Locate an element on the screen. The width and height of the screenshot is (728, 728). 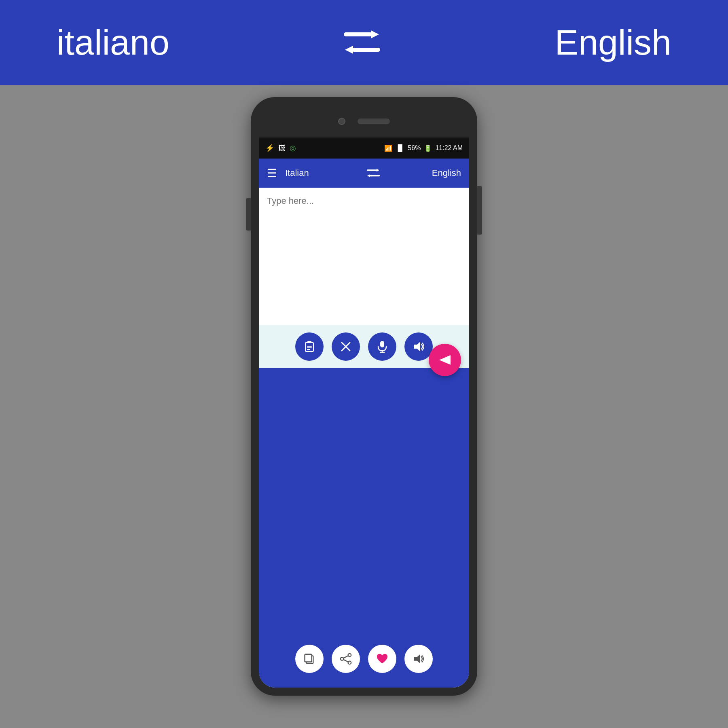
menu-icon: ☰ is located at coordinates (272, 173).